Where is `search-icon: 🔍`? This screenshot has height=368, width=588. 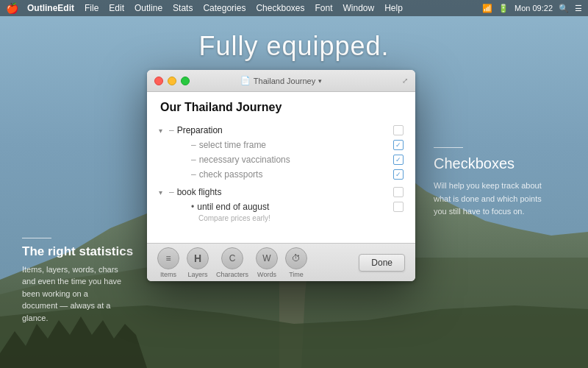
search-icon: 🔍 is located at coordinates (564, 9).